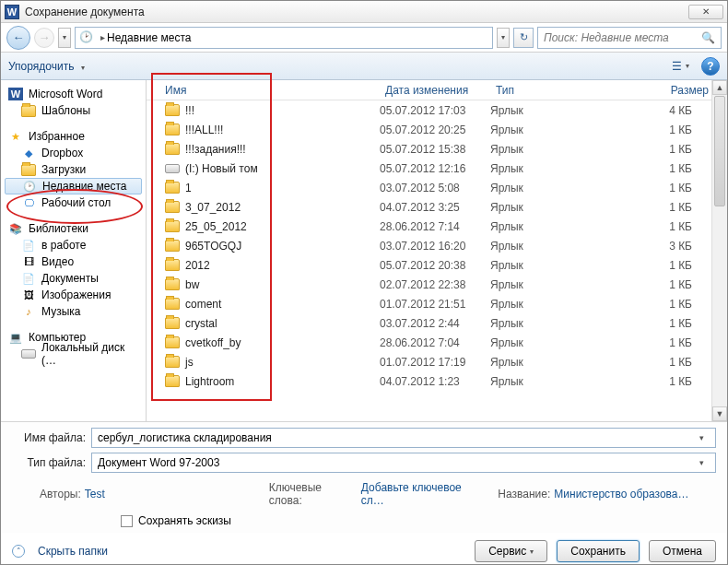 The image size is (728, 565). I want to click on hide-folders-button: Скрыть папки, so click(73, 551).